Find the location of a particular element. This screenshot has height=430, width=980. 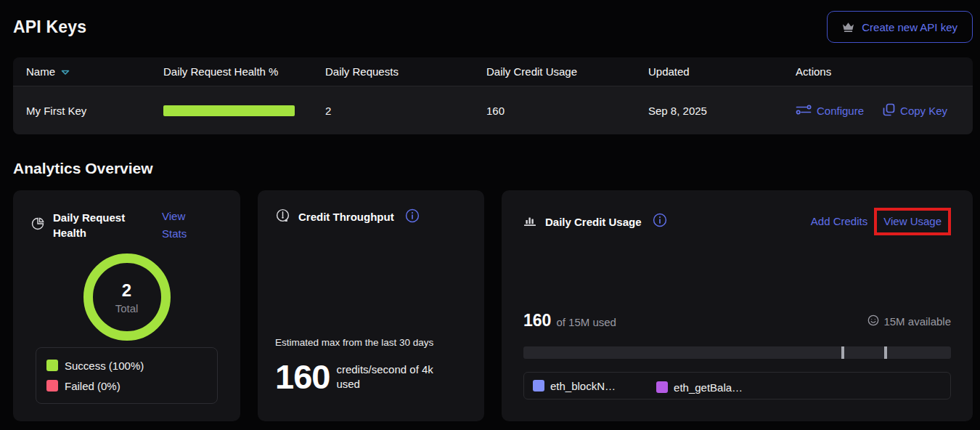

credits-available: 15M available is located at coordinates (909, 321).